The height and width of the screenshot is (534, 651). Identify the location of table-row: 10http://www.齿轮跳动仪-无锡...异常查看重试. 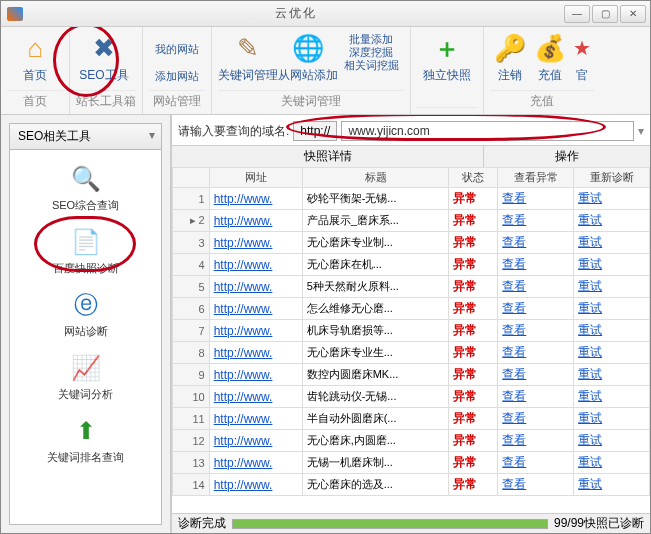
(412, 397).